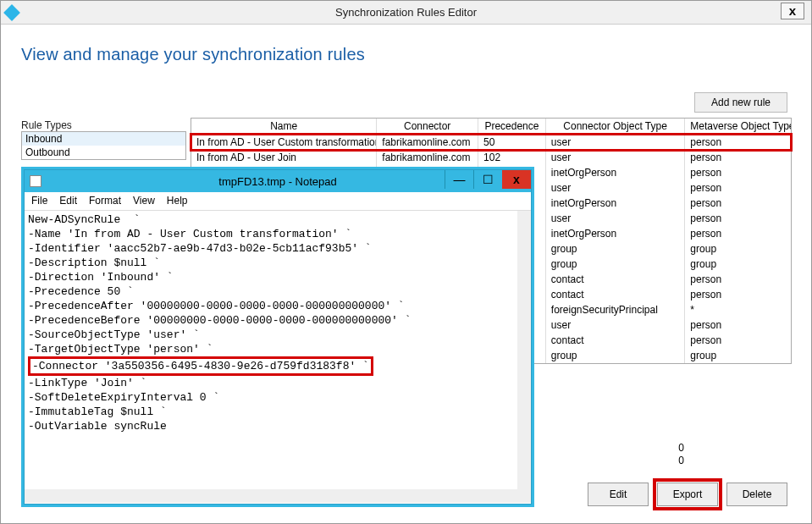 The width and height of the screenshot is (812, 524). What do you see at coordinates (271, 398) in the screenshot?
I see `notepad-line: -SoftDeleteExpiryInterval 0 `` at bounding box center [271, 398].